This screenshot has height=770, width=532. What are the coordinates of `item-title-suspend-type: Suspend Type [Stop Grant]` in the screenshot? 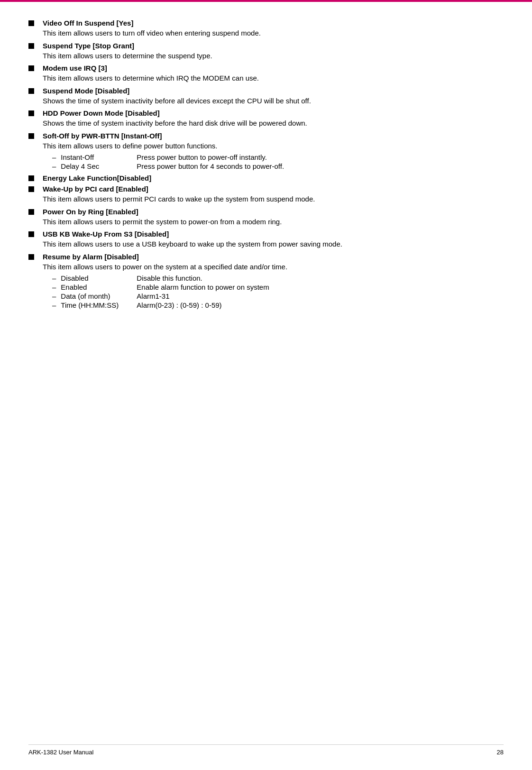 It's located at (273, 46).